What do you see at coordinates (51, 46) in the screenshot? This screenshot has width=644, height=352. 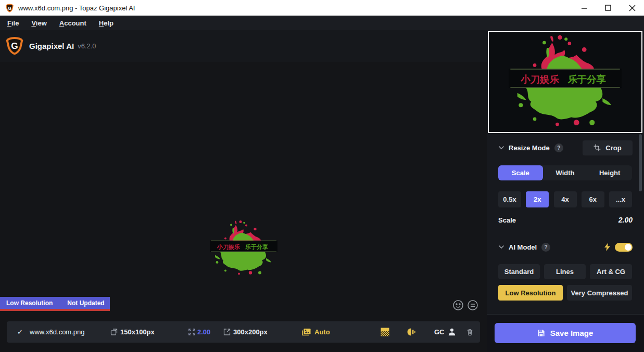 I see `brand: G Gigapixel AI v6.2.0` at bounding box center [51, 46].